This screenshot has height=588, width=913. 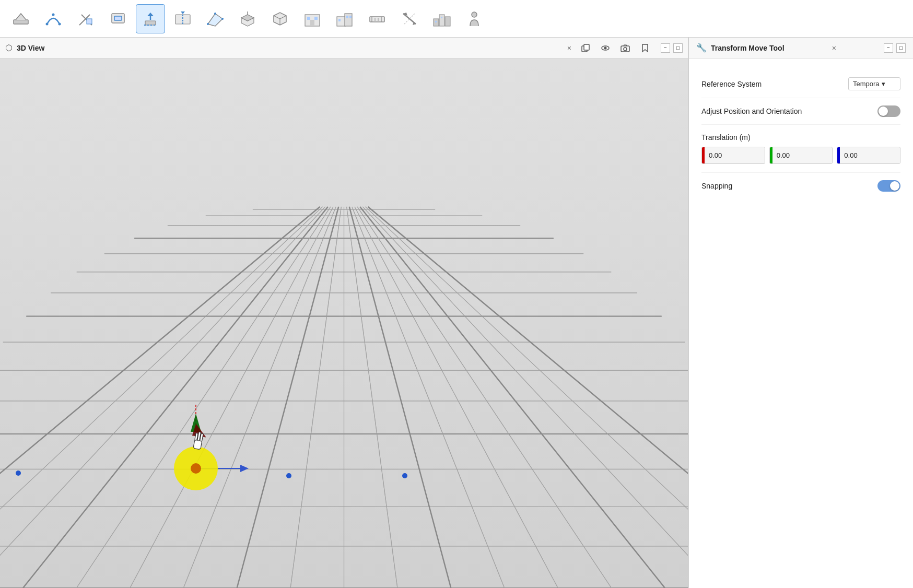 What do you see at coordinates (735, 156) in the screenshot?
I see `translation-x-input` at bounding box center [735, 156].